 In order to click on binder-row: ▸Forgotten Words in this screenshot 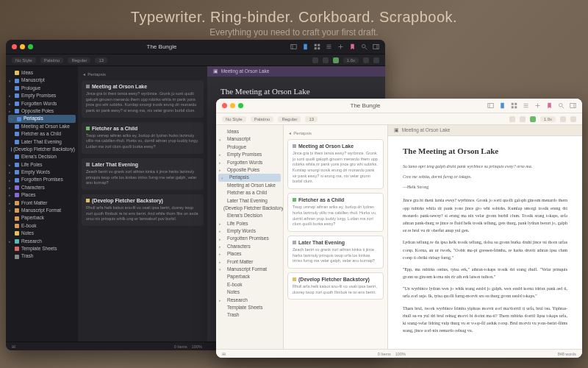, I will do `click(42, 104)`.